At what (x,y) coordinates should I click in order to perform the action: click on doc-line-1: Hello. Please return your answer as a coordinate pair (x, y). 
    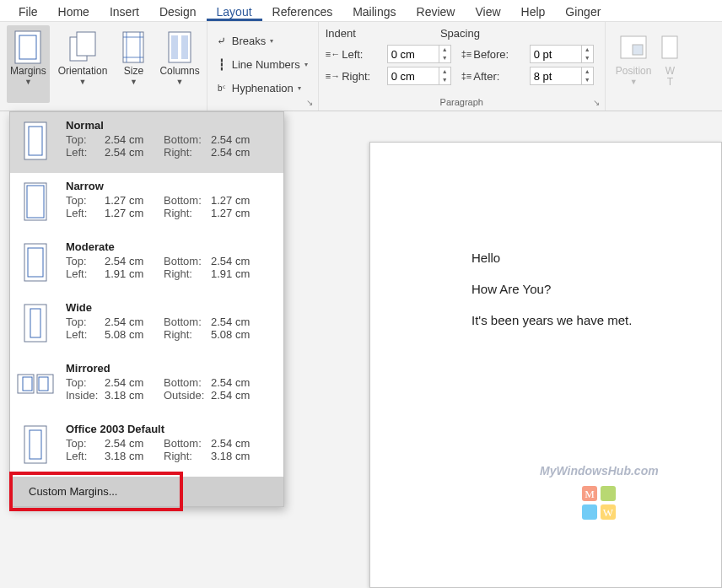
    Looking at the image, I should click on (596, 258).